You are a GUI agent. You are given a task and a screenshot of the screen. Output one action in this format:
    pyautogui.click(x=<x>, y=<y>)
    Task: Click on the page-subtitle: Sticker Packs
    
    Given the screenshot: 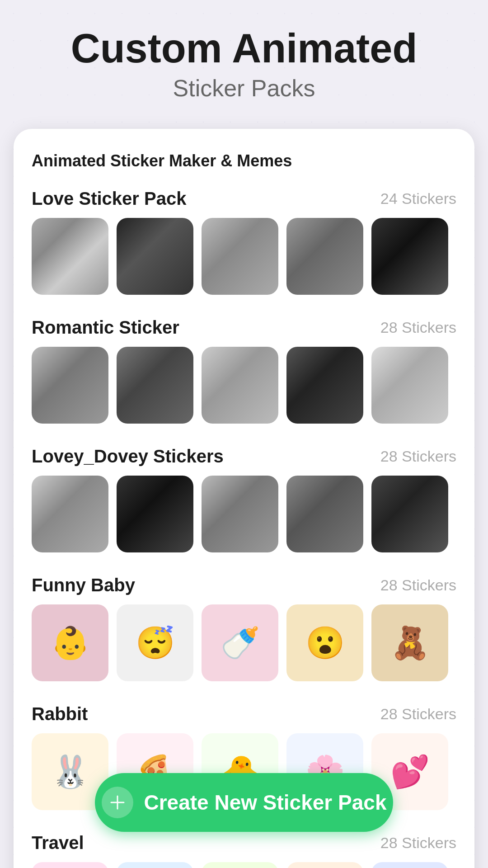 What is the action you would take?
    pyautogui.click(x=244, y=88)
    